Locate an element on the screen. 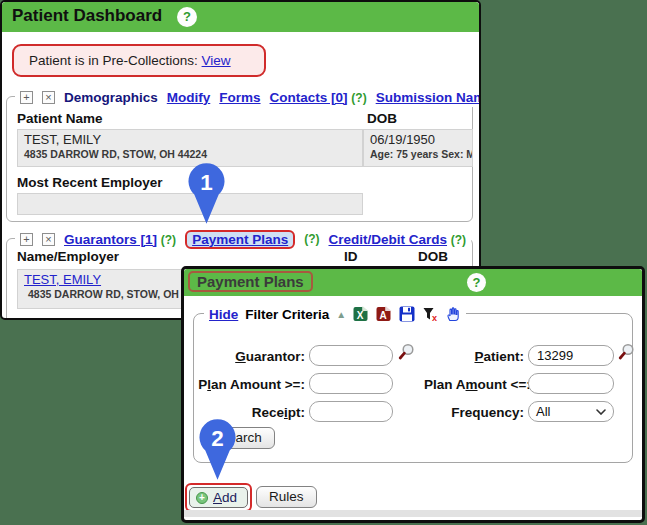 This screenshot has height=525, width=647. add-annotation-box: + Add is located at coordinates (218, 498).